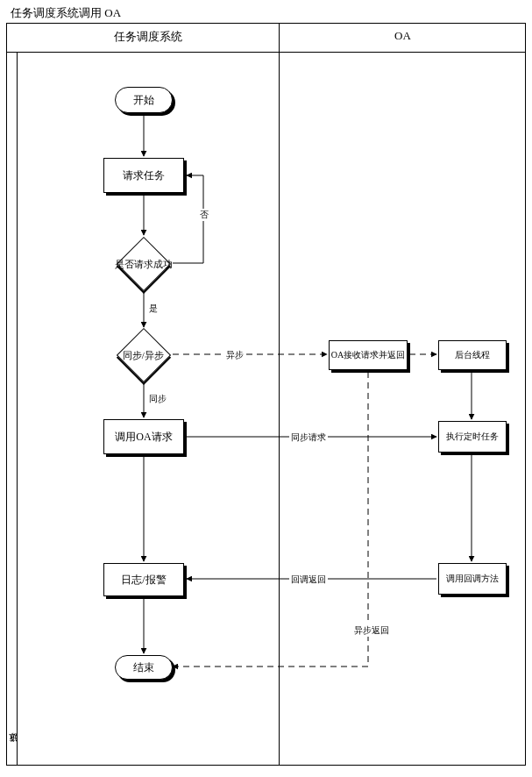 The width and height of the screenshot is (532, 777). I want to click on edge-label-yes: 是, so click(153, 309).